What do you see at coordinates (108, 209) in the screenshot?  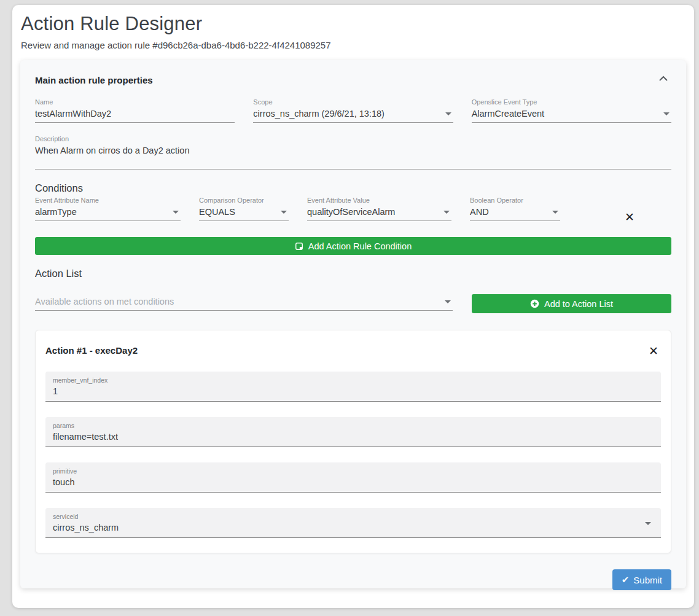 I see `event-attribute-name-select: Event Attribute Name alarmType` at bounding box center [108, 209].